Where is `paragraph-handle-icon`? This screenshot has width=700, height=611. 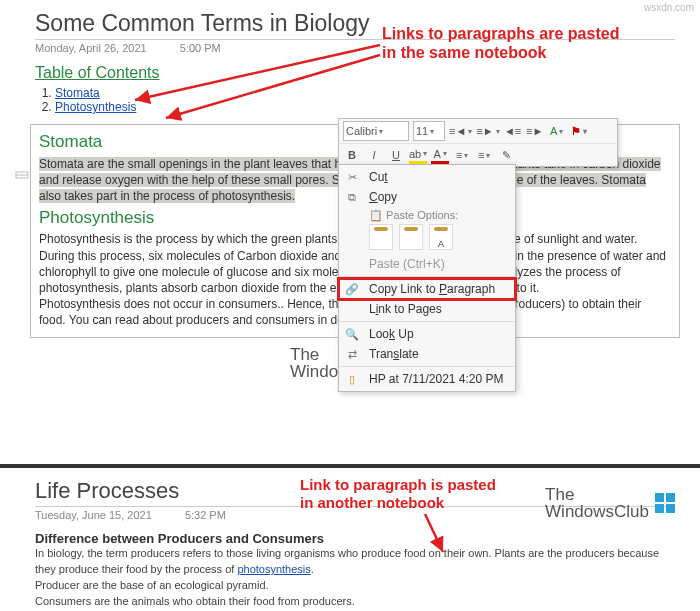
paragraph-handle-icon is located at coordinates (22, 177).